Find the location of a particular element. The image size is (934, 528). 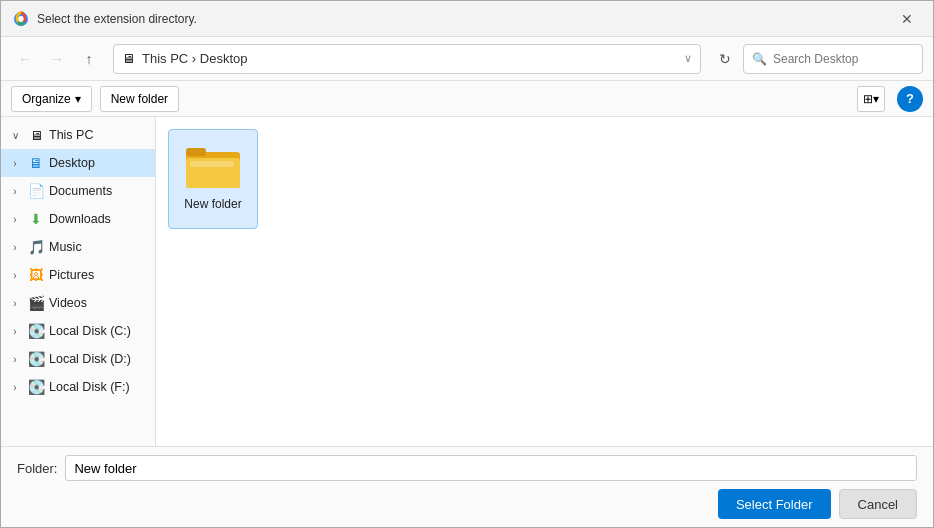

chrome-icon is located at coordinates (21, 19).